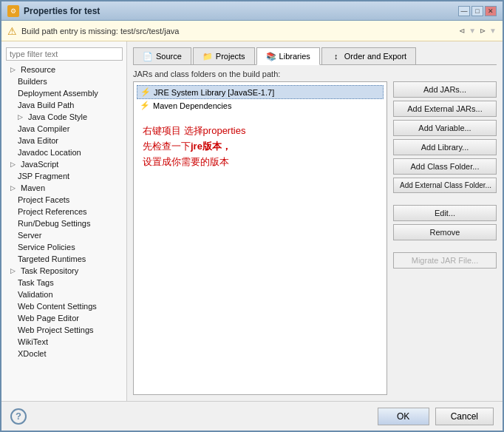  Describe the element at coordinates (271, 56) in the screenshot. I see `libraries-tab-icon: 📚` at that location.